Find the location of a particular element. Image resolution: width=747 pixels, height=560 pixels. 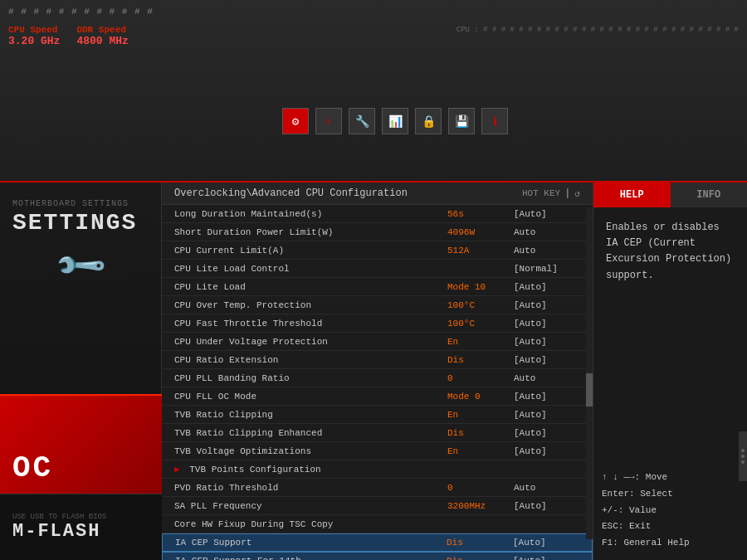

top-icon-4: 📊 is located at coordinates (395, 121).